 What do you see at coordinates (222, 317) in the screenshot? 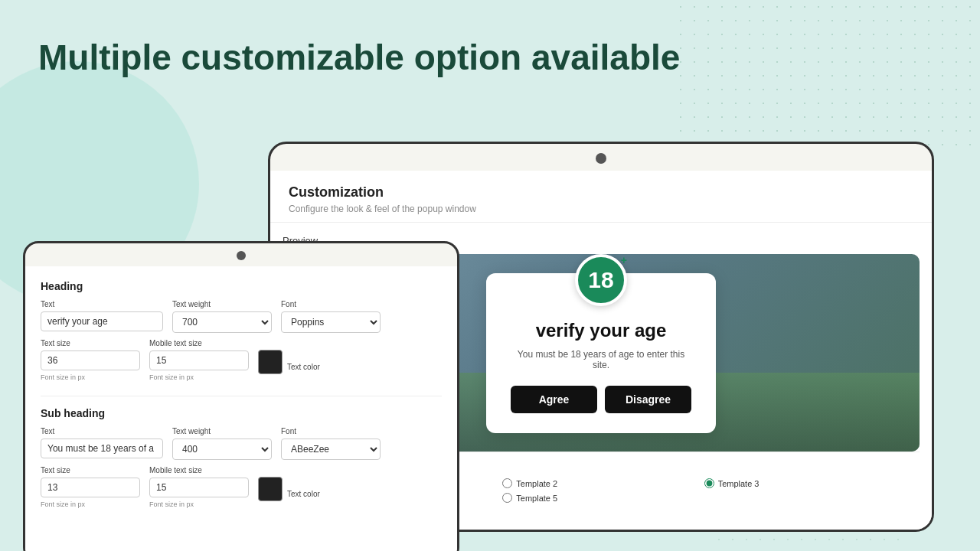
I see `heading-weight-group: Text weight 400 700 800` at bounding box center [222, 317].